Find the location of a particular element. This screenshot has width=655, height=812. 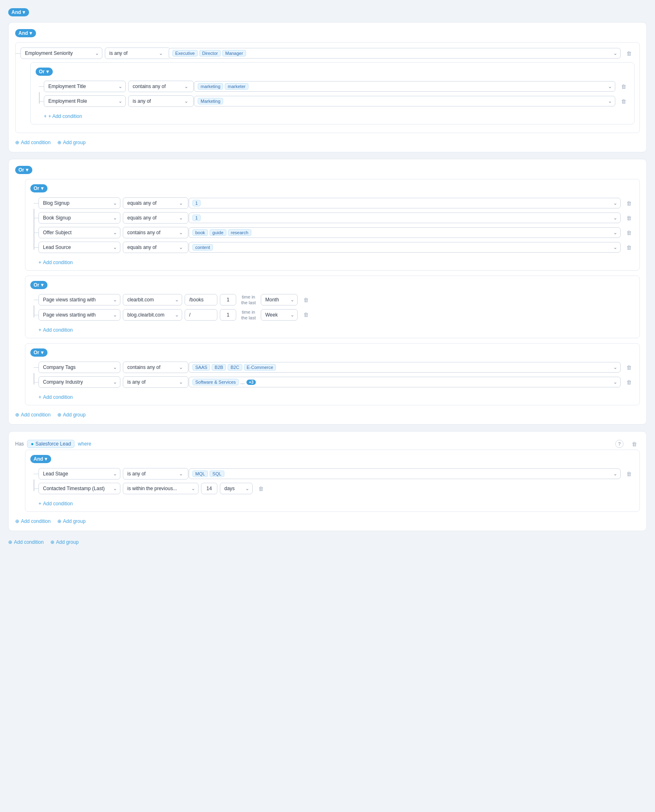

inner2c-badge: Or ▾ is located at coordinates (39, 353).